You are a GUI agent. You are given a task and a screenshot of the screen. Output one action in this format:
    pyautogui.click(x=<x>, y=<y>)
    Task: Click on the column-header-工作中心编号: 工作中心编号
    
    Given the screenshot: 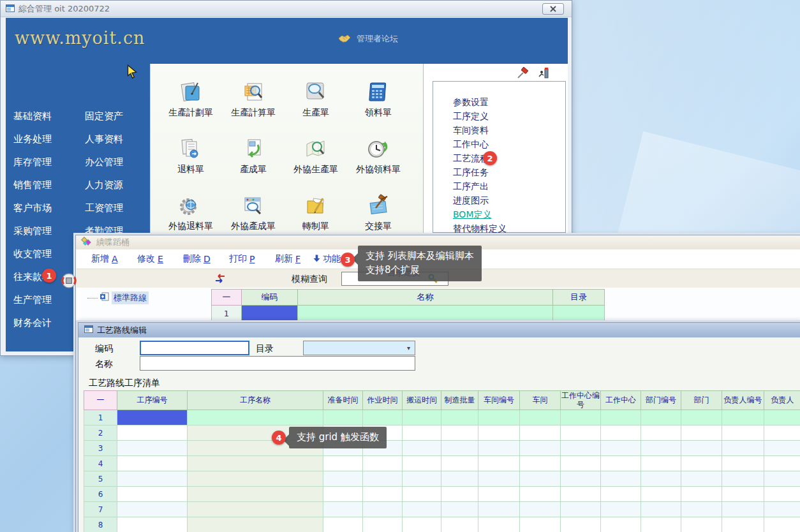 What is the action you would take?
    pyautogui.click(x=581, y=401)
    